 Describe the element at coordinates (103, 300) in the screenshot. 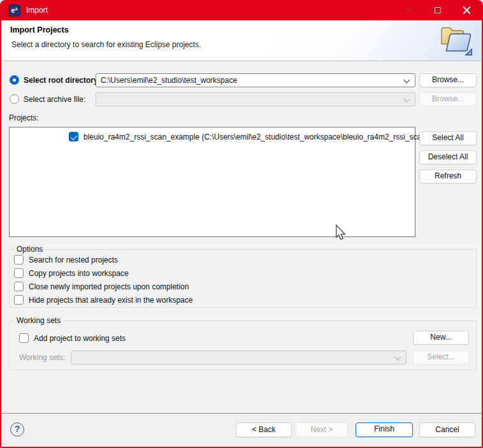

I see `hide-existing-option: Hide projects that already exist in the …` at that location.